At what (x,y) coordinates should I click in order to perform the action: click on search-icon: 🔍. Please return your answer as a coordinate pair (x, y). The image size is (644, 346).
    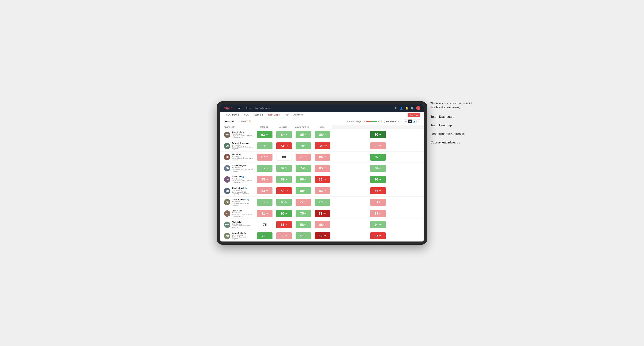
    Looking at the image, I should click on (396, 108).